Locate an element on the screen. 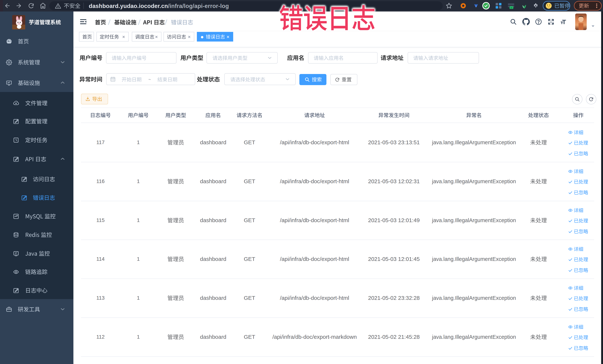 The width and height of the screenshot is (603, 364). svg-text: on is located at coordinates (511, 8).